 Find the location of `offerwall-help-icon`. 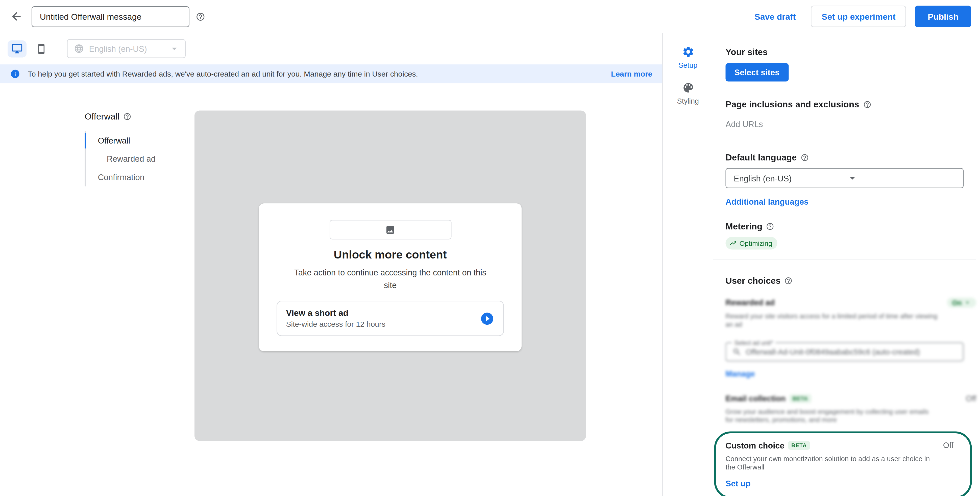

offerwall-help-icon is located at coordinates (127, 116).